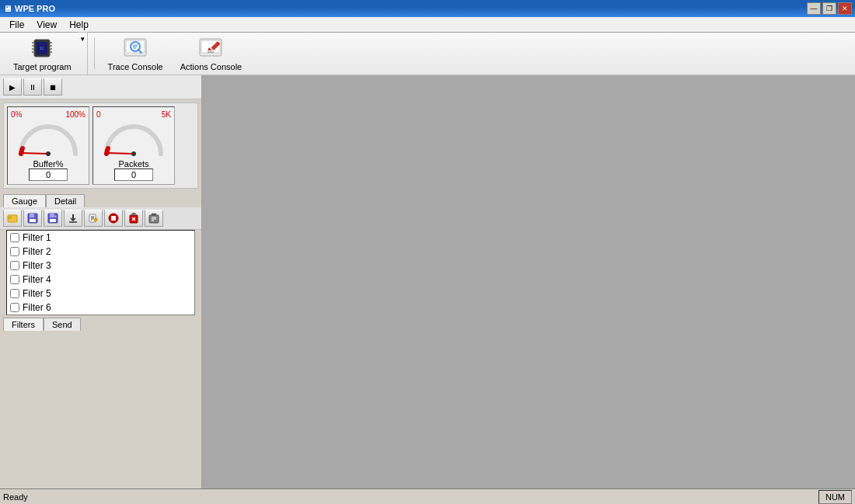 The width and height of the screenshot is (855, 504). I want to click on import-icon, so click(73, 218).